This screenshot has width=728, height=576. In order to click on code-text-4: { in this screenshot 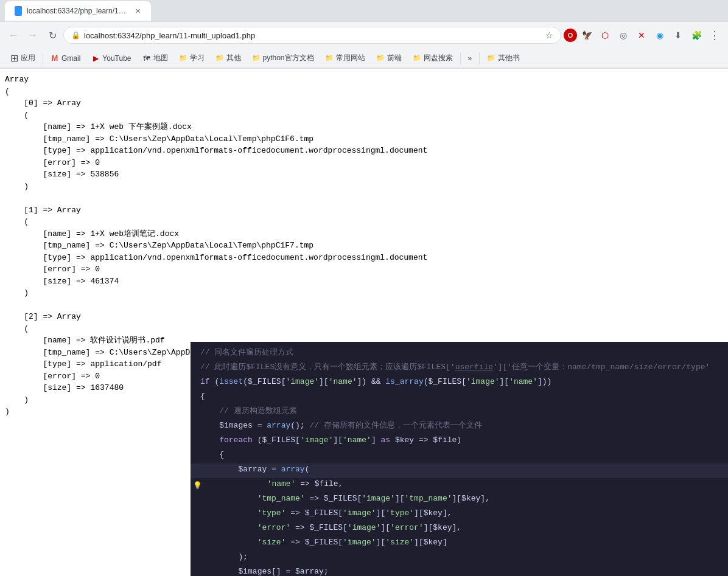, I will do `click(459, 397)`.